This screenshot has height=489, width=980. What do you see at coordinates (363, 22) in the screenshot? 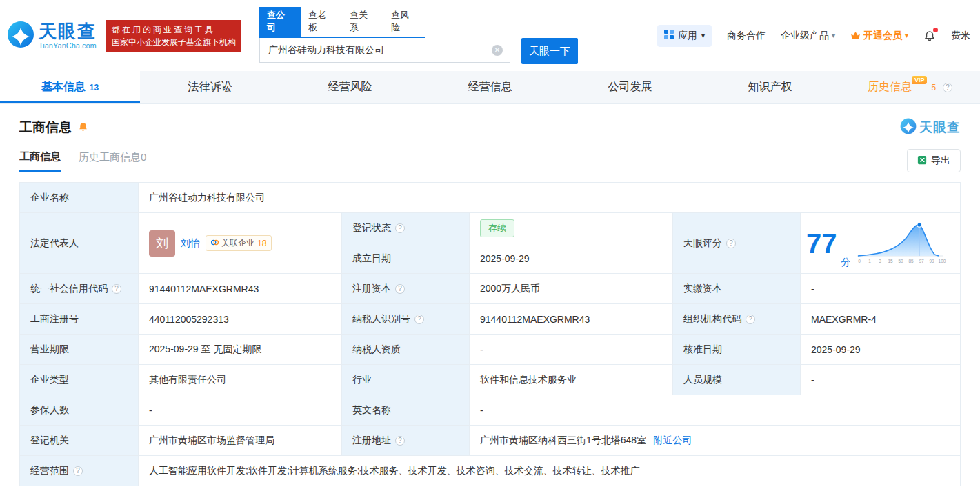
I see `search-tab-relation: 查关系` at bounding box center [363, 22].